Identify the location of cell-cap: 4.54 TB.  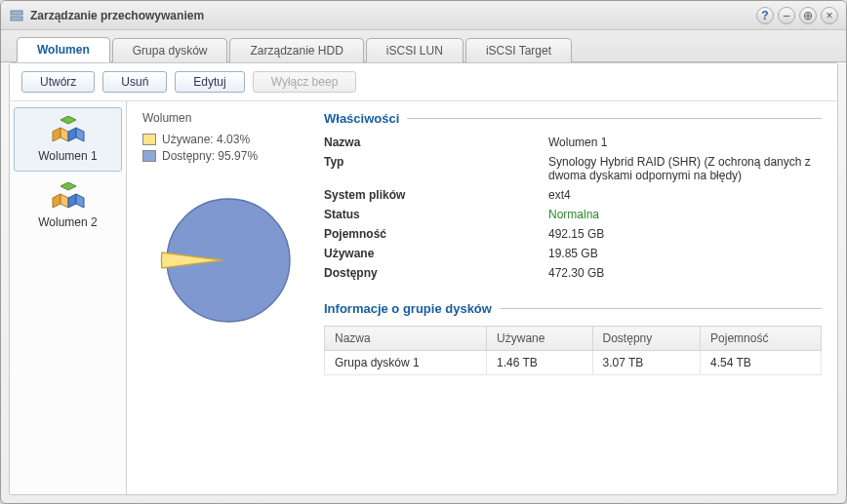
(761, 363).